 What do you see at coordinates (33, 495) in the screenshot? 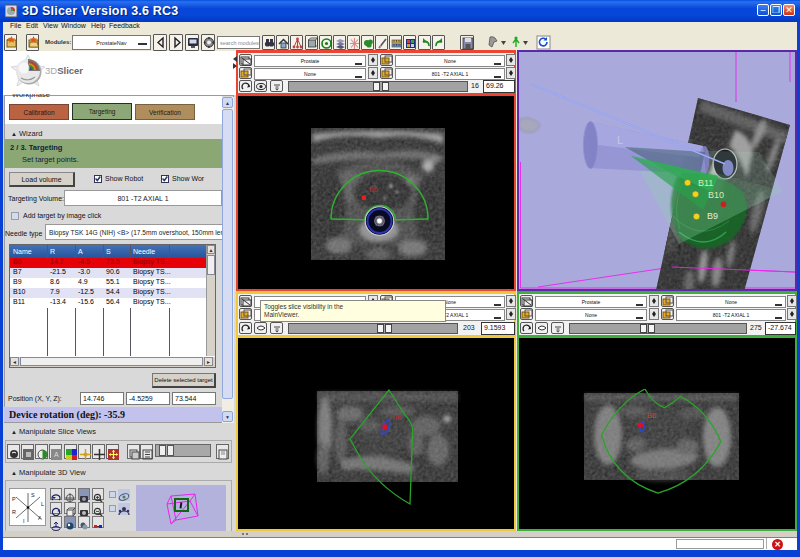
I see `svg-text: S` at bounding box center [33, 495].